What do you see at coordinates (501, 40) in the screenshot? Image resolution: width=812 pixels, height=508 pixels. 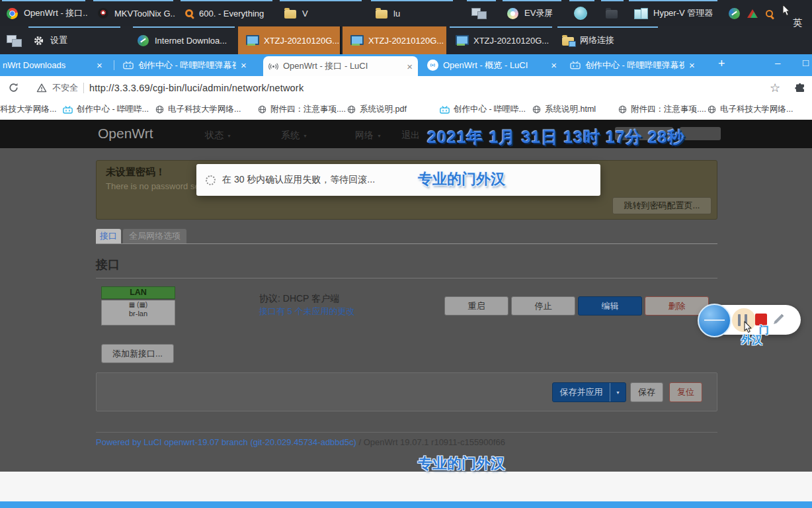 I see `taskbar-item-xtzj-3: XTZJ-20210120G...` at bounding box center [501, 40].